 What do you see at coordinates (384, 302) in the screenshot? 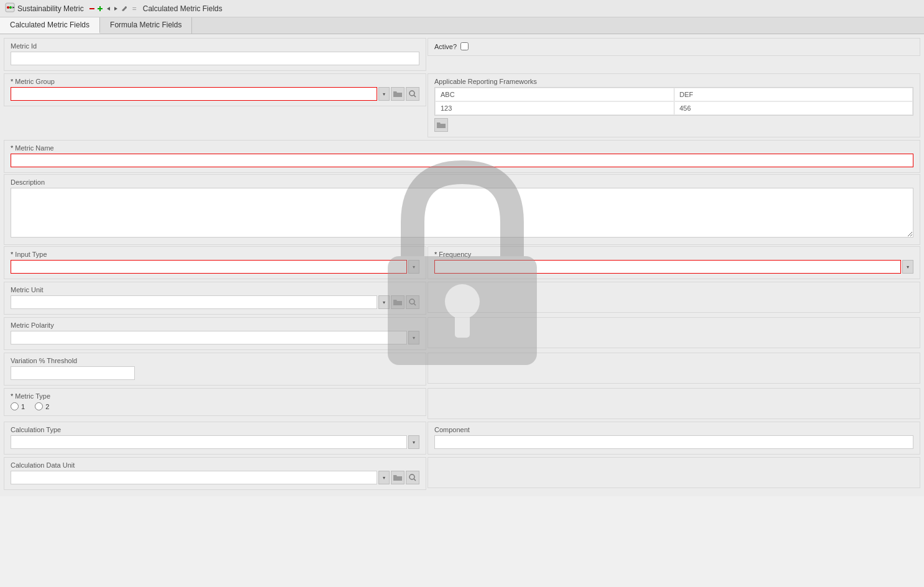
I see `metric-unit-dropdown-btn: ▾` at bounding box center [384, 302].